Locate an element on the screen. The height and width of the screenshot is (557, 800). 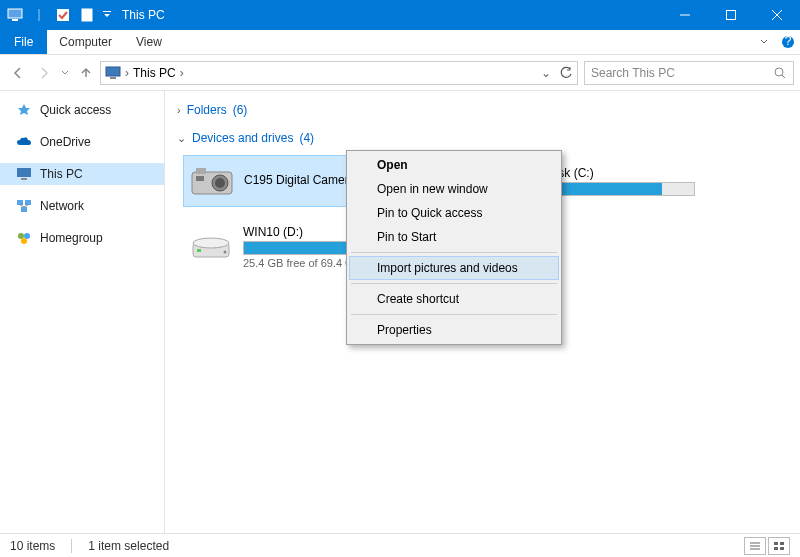
camera-icon is located at coordinates (212, 181).